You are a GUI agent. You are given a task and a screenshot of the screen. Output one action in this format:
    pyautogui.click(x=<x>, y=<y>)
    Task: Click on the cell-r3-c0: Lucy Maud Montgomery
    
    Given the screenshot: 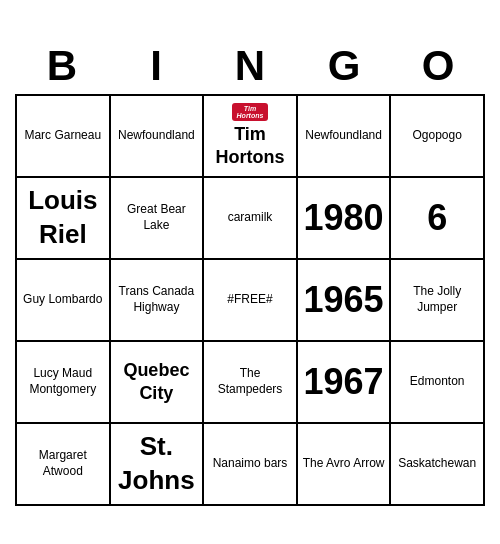 What is the action you would take?
    pyautogui.click(x=64, y=383)
    